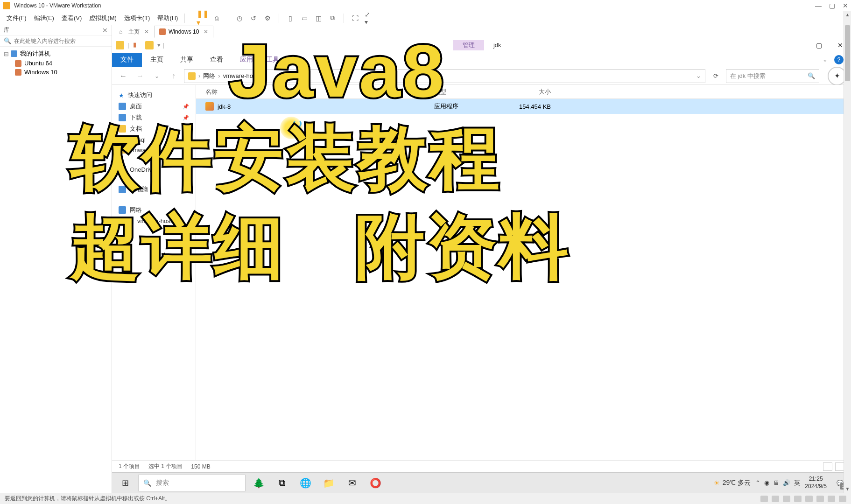 The height and width of the screenshot is (504, 851). Describe the element at coordinates (787, 483) in the screenshot. I see `volume-icon: 🔊` at that location.